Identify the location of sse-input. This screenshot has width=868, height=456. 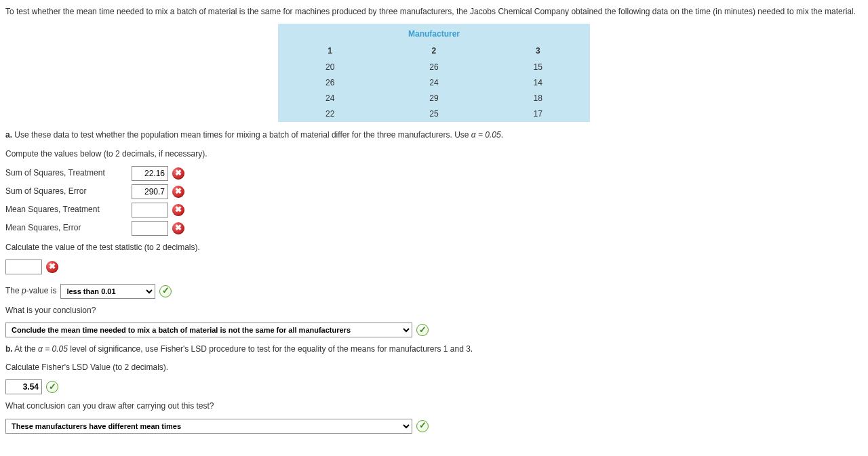
(150, 192).